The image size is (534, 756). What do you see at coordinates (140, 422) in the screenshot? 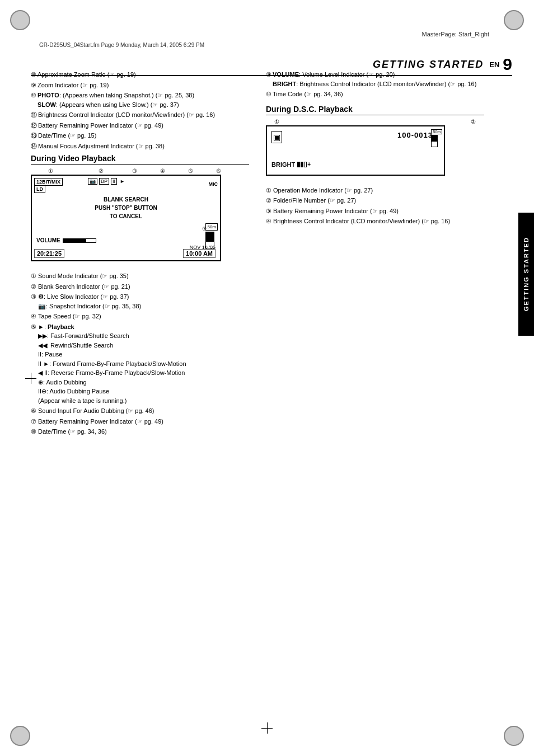
I see `anno-7: ⑦Battery Remaining Power Indicator (☞ pg…` at bounding box center [140, 422].